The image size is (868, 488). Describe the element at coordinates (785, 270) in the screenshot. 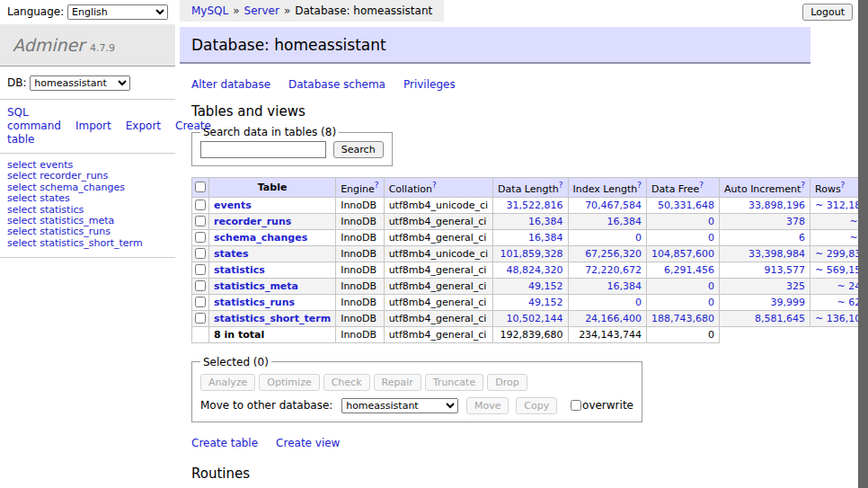

I see `auto-increment-link: 913,577` at that location.